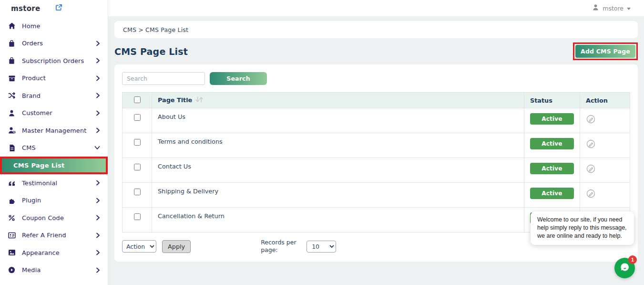 The image size is (644, 285). Describe the element at coordinates (377, 195) in the screenshot. I see `table-row: Shipping & Delivery Active` at that location.